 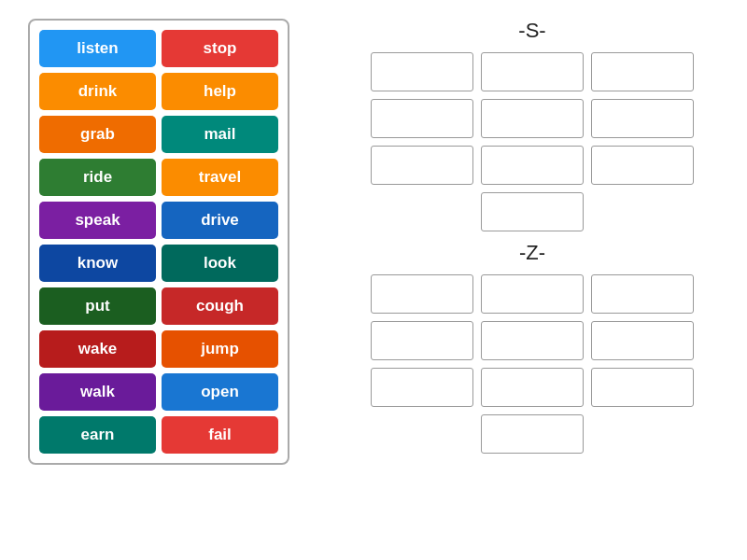 What do you see at coordinates (532, 142) in the screenshot?
I see `s-drop-grid` at bounding box center [532, 142].